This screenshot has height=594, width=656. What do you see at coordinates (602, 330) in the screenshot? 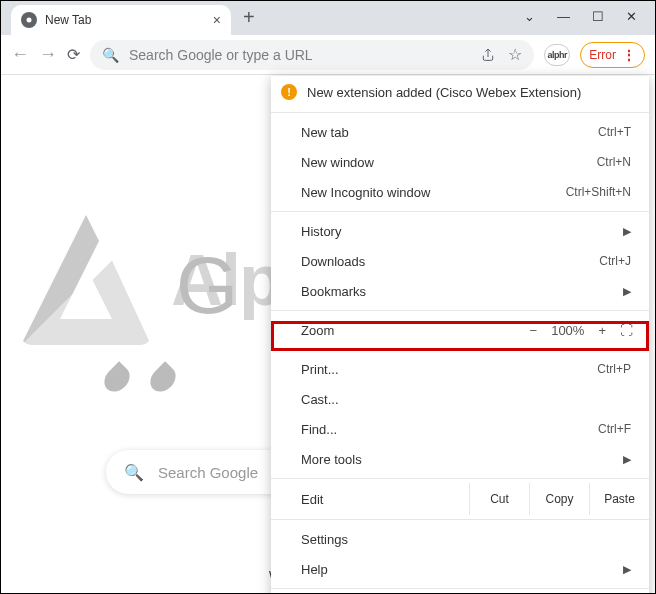
I see `zoom-in-button: +` at bounding box center [602, 330].